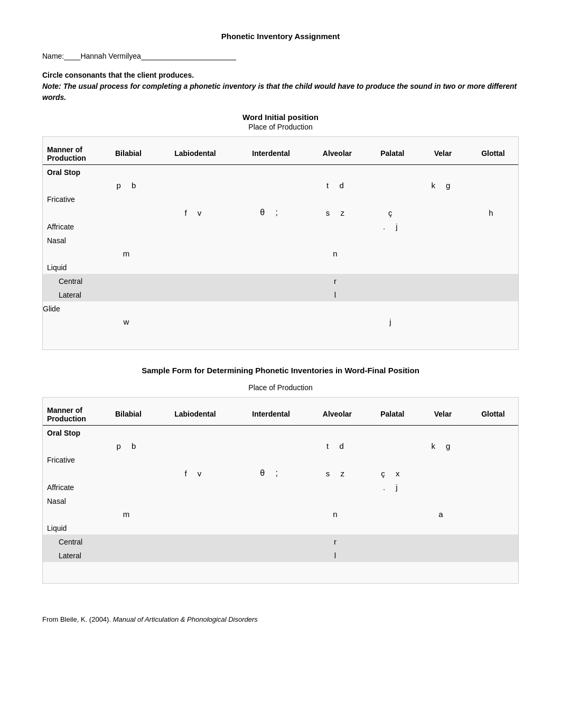 The image size is (561, 728). Describe the element at coordinates (280, 514) in the screenshot. I see `table-row: m n a` at that location.